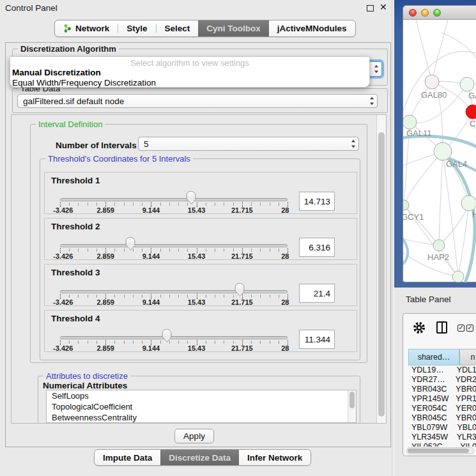 This screenshot has width=476, height=476. I want to click on table-row: YIL052CYIL0, so click(442, 445).